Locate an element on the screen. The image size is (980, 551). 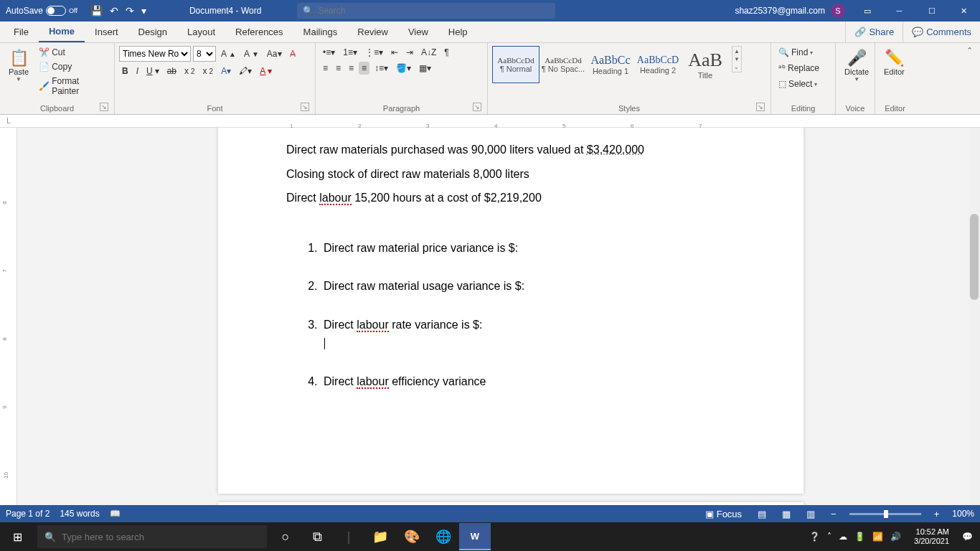
horizontal-ruler: L 1 2 3 4 5 6 7 is located at coordinates (490, 121).